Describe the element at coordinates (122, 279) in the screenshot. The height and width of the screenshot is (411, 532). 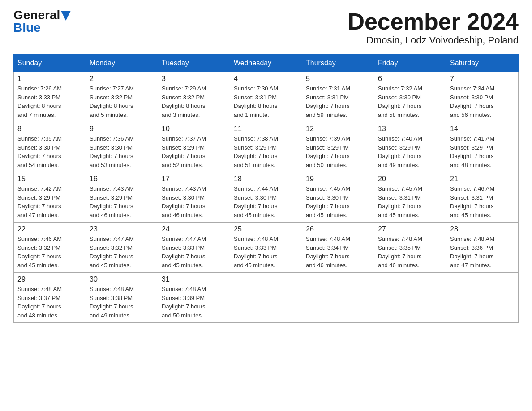
I see `day-number: 30` at that location.